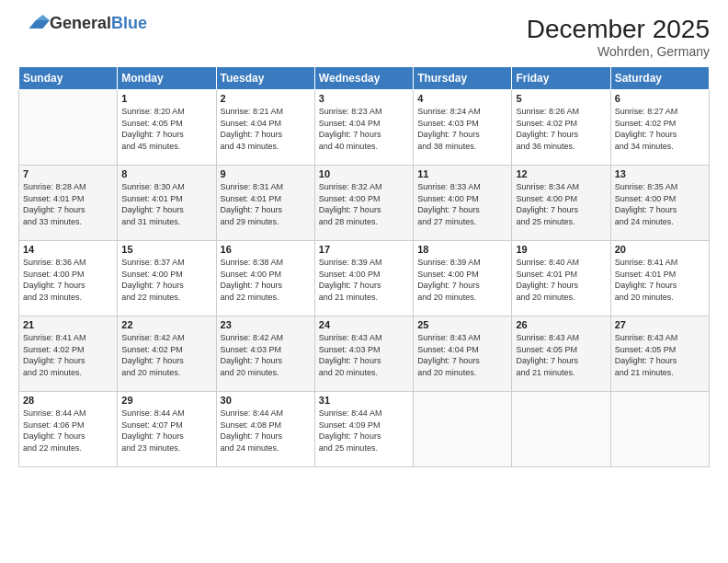 The image size is (728, 563). Describe the element at coordinates (68, 174) in the screenshot. I see `day-number: 7` at that location.